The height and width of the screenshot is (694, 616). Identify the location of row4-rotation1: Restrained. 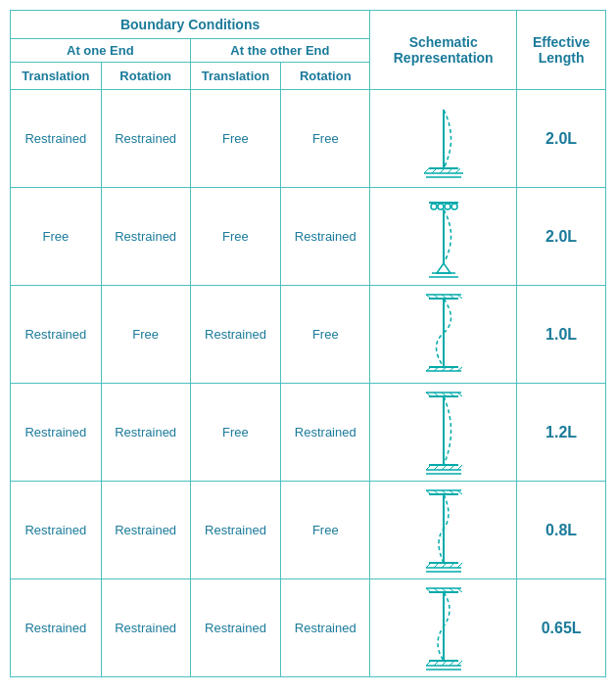
(145, 433).